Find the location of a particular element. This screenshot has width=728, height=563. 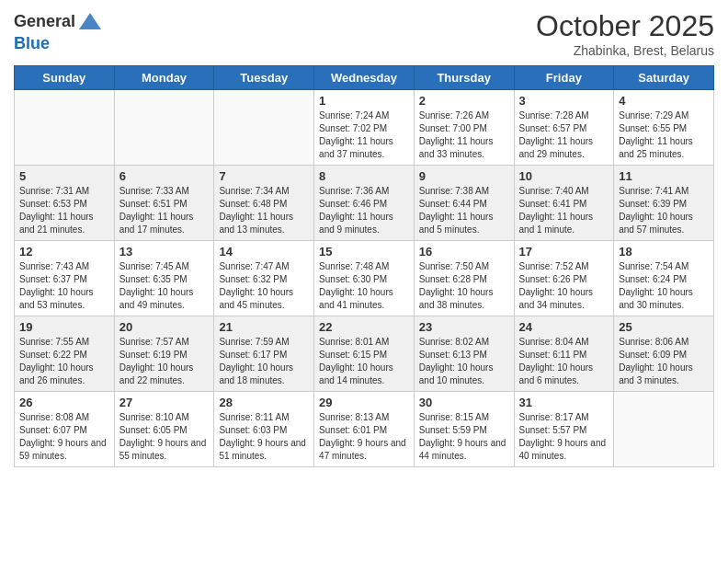

col-thursday: Thursday is located at coordinates (463, 78).